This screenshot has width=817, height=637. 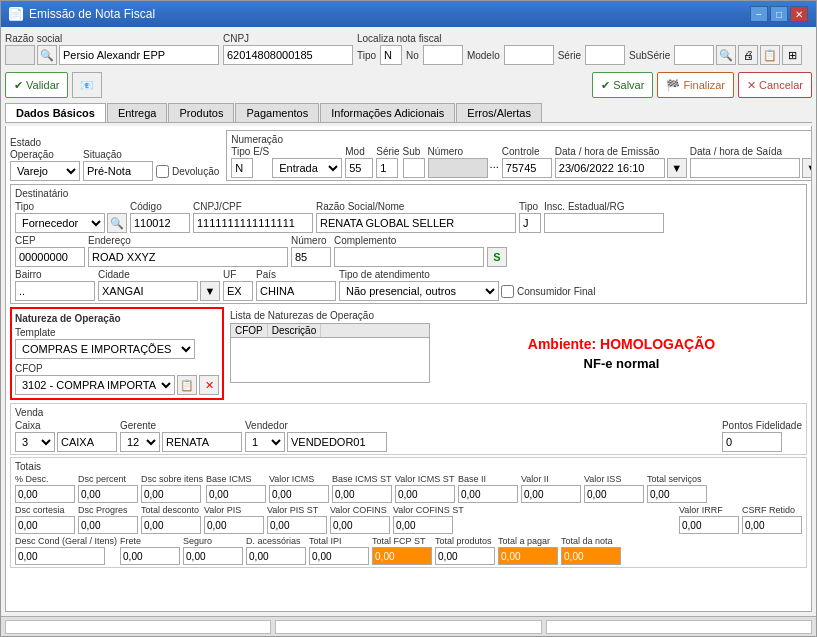 What do you see at coordinates (160, 223) in the screenshot?
I see `codigo-input` at bounding box center [160, 223].